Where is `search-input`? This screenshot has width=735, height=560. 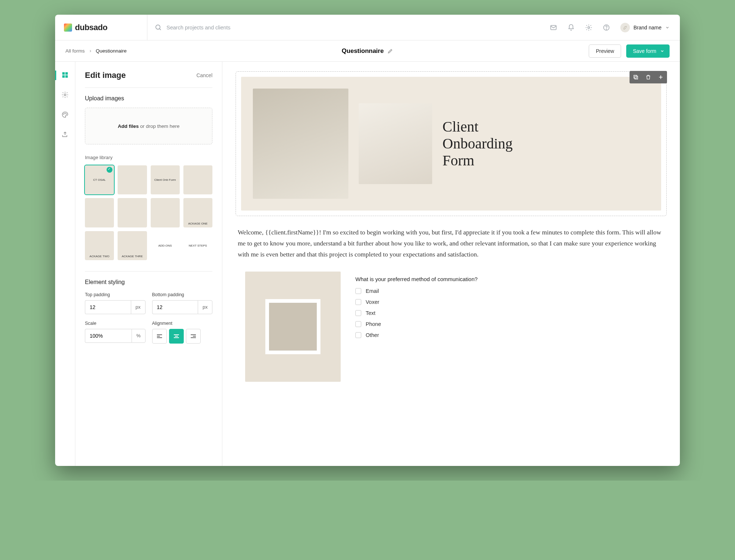 search-input is located at coordinates (222, 28).